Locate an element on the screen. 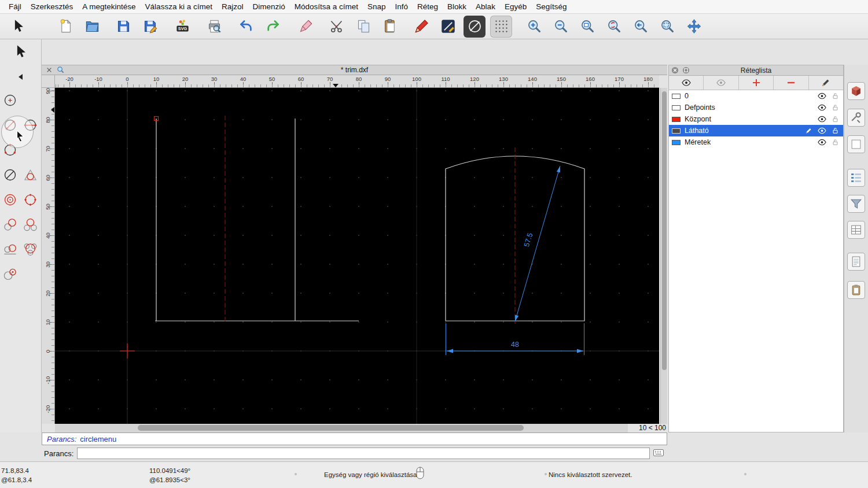 Image resolution: width=868 pixels, height=488 pixels. menu-item-0: Fájl is located at coordinates (15, 7).